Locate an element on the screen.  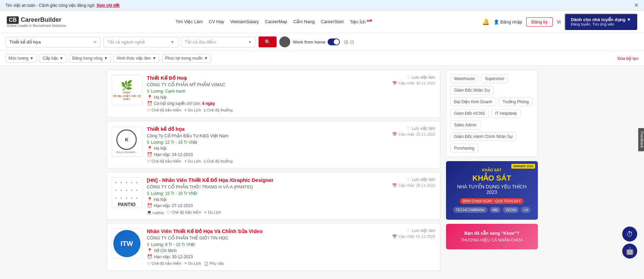
level-filter: Cấp bậc ▼ is located at coordinates (53, 58).